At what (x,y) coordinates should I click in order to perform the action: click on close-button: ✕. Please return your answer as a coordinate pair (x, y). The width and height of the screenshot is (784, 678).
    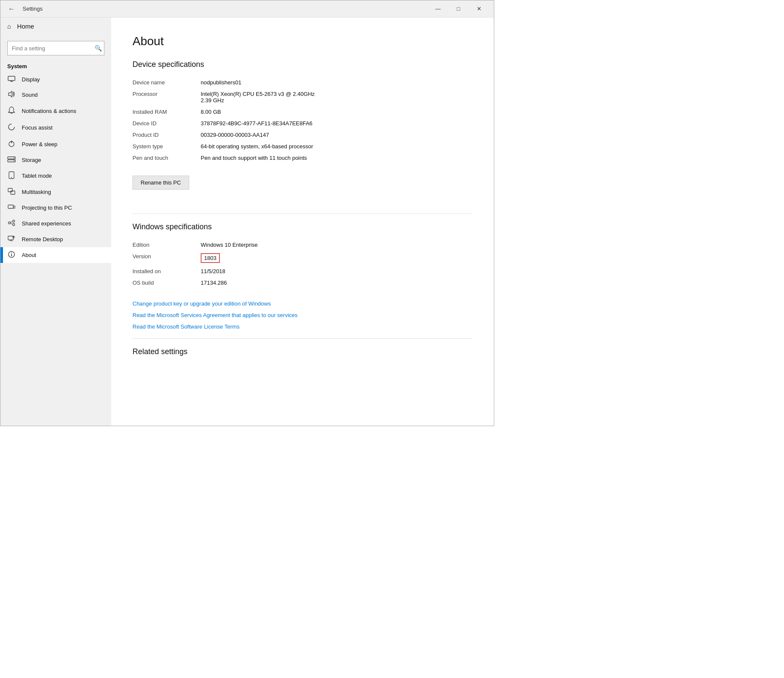
    Looking at the image, I should click on (479, 9).